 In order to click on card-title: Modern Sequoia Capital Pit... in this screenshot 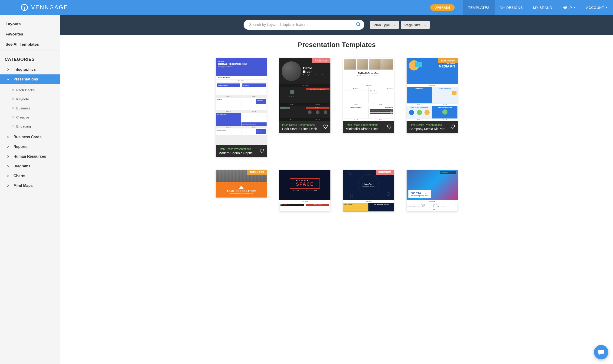, I will do `click(241, 153)`.